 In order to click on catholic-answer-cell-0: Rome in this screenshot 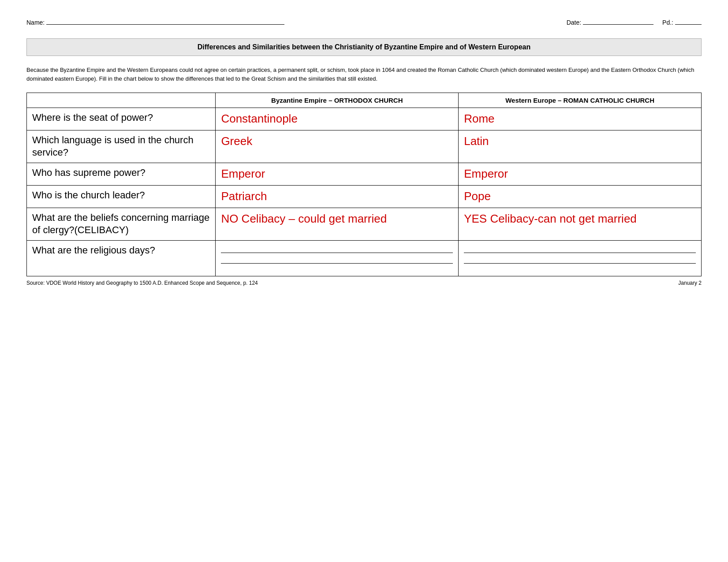, I will do `click(580, 119)`.